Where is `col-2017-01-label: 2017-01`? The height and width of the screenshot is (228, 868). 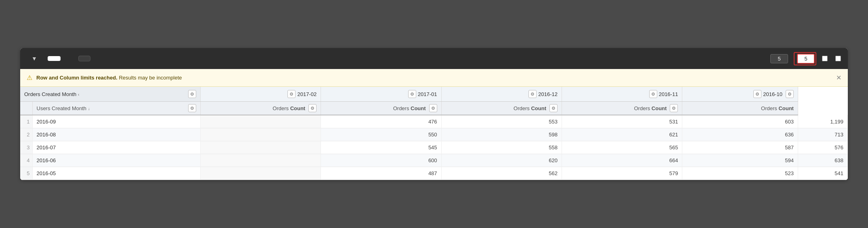 col-2017-01-label: 2017-01 is located at coordinates (428, 94).